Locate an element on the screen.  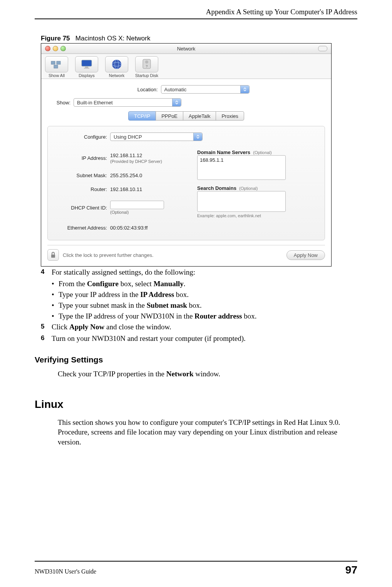
bullet-text: Type the IP address of your NWD310N in t… is located at coordinates (126, 316).